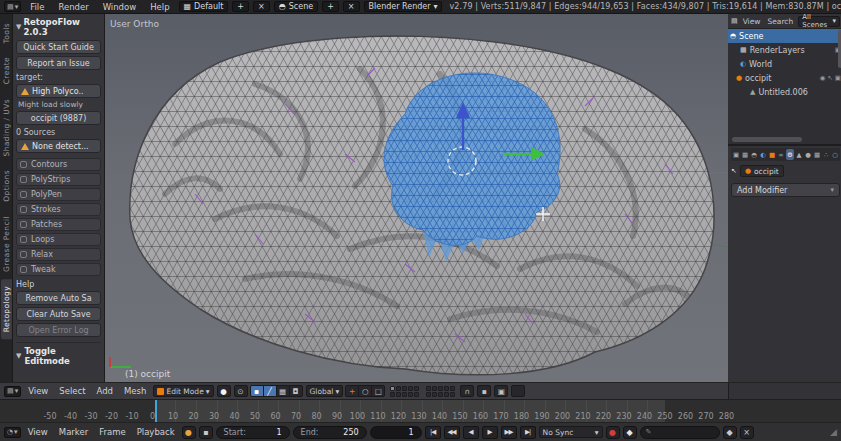 The width and height of the screenshot is (841, 441). Describe the element at coordinates (156, 432) in the screenshot. I see `menu-playback: Playback` at that location.